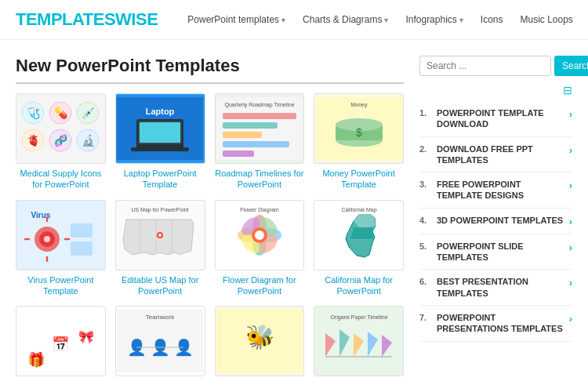  Describe the element at coordinates (136, 19) in the screenshot. I see `logo-text-accent: WISE` at that location.